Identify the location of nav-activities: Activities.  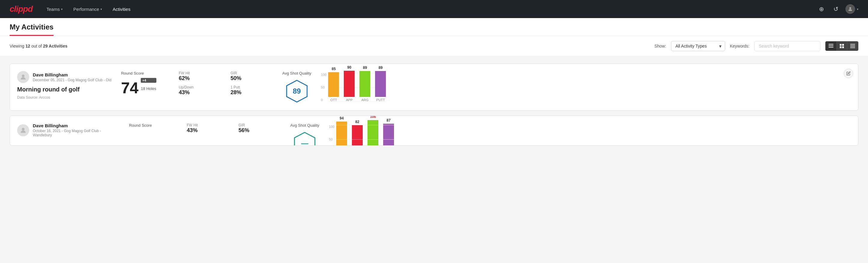
(122, 9).